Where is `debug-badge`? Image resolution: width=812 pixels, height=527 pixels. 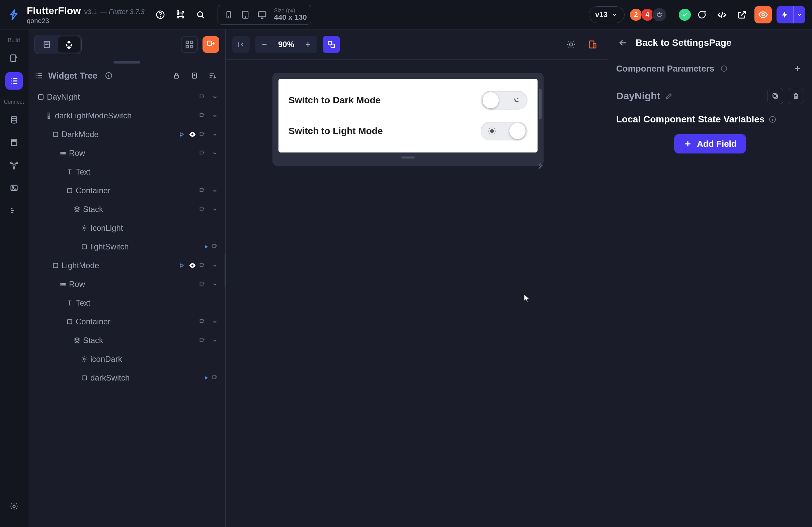 debug-badge is located at coordinates (659, 15).